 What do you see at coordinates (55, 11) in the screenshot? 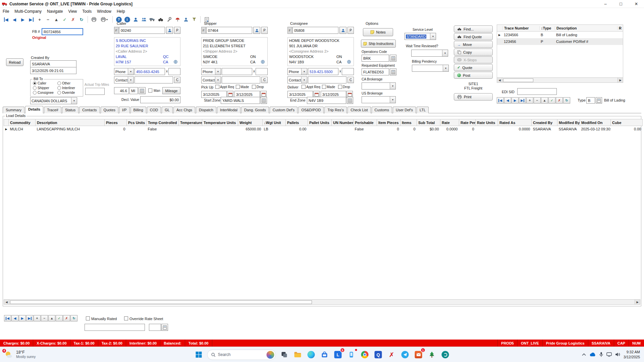
I see `menu-navigate: Navigate` at bounding box center [55, 11].